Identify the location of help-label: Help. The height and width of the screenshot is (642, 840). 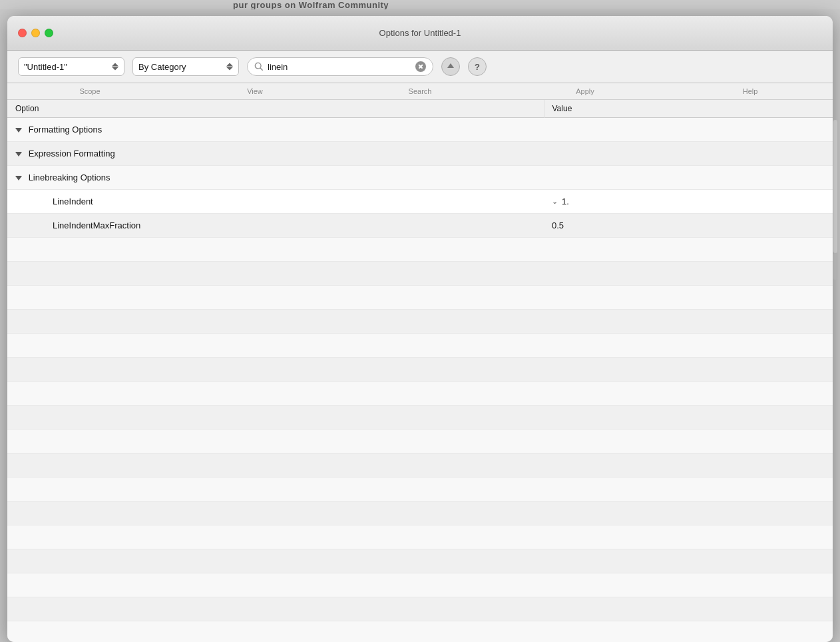
(750, 91).